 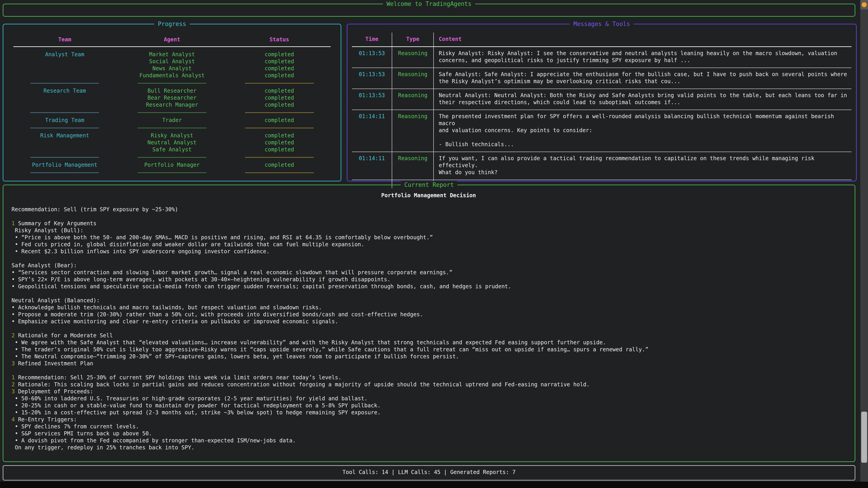 I want to click on status-cell: completedcompletedcompletedcompleted, so click(x=279, y=65).